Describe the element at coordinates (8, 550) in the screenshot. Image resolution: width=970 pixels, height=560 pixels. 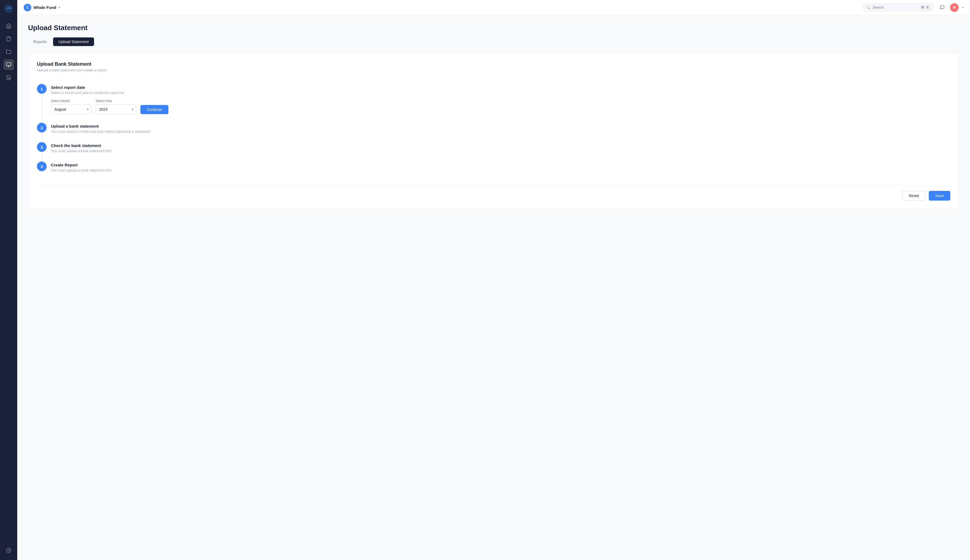
I see `sidebar-bottom` at that location.